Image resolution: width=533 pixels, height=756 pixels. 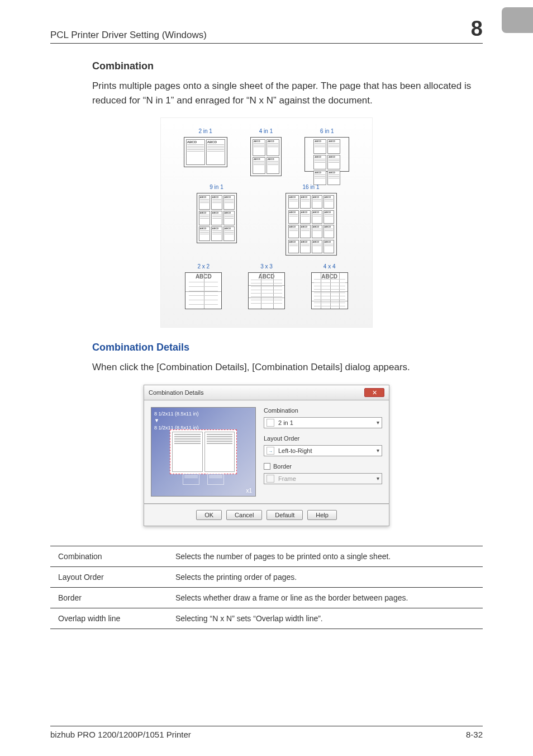 What do you see at coordinates (176, 393) in the screenshot?
I see `dialog-title: Combination Details` at bounding box center [176, 393].